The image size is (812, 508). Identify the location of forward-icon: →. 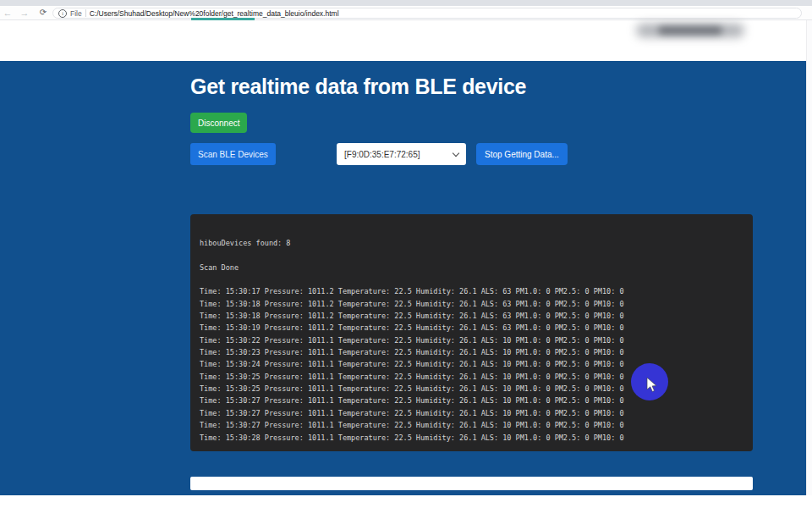
(25, 13).